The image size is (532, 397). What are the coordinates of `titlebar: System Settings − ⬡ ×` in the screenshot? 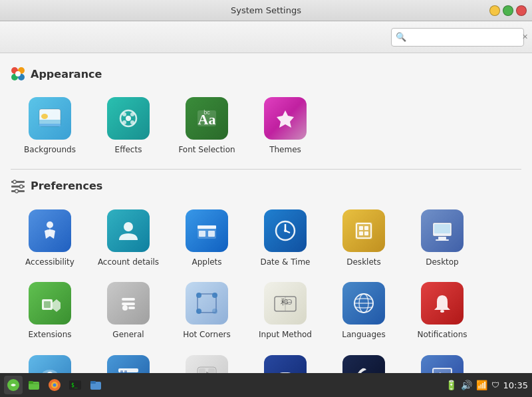 It's located at (266, 11).